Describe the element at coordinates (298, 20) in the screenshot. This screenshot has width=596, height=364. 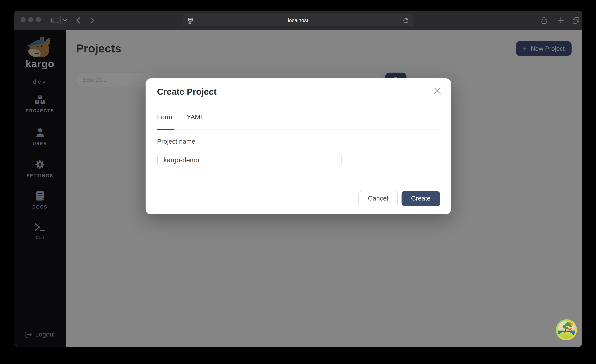
I see `url-text: localhost` at that location.